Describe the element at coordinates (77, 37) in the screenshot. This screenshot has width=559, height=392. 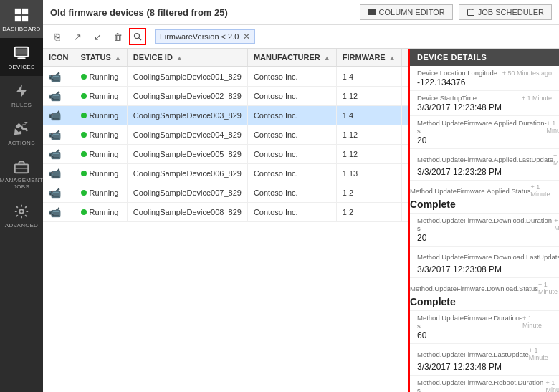
I see `export-button: ↗` at that location.